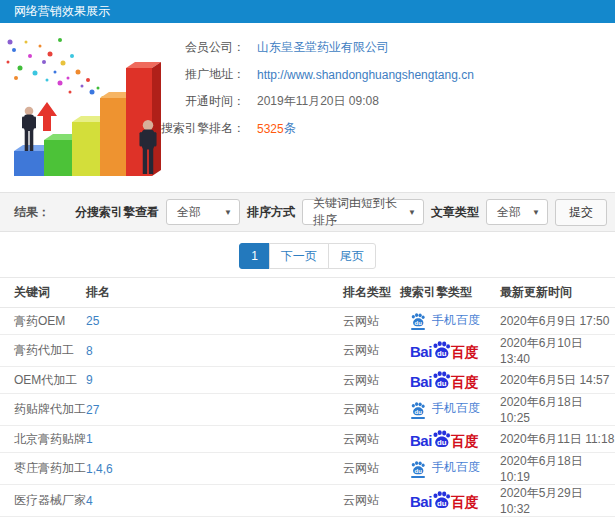  Describe the element at coordinates (308, 12) in the screenshot. I see `header-bar: 网络营销效果展示` at that location.